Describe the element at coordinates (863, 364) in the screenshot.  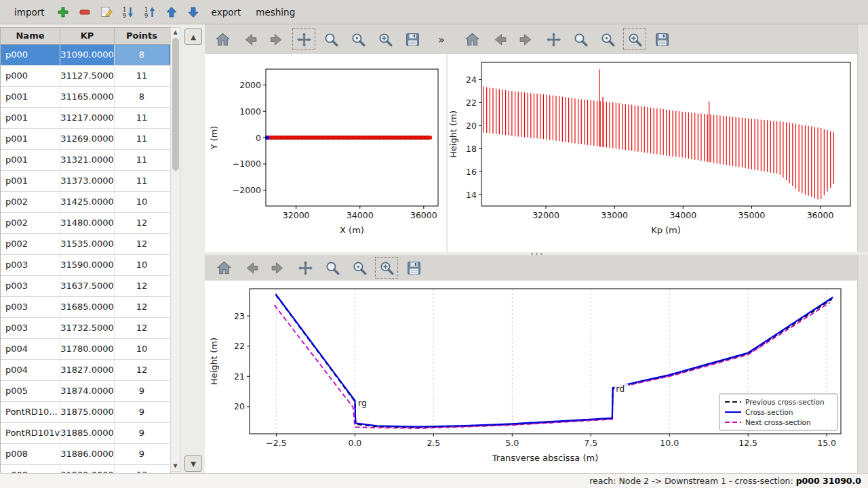
I see `right-scroll-strip-bottom` at that location.